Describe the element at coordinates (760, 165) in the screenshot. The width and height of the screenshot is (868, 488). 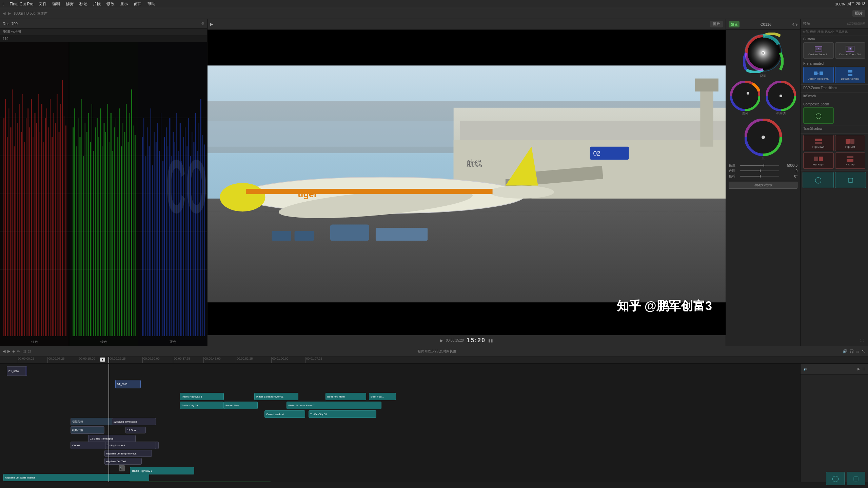
I see `color-temp-slider` at that location.